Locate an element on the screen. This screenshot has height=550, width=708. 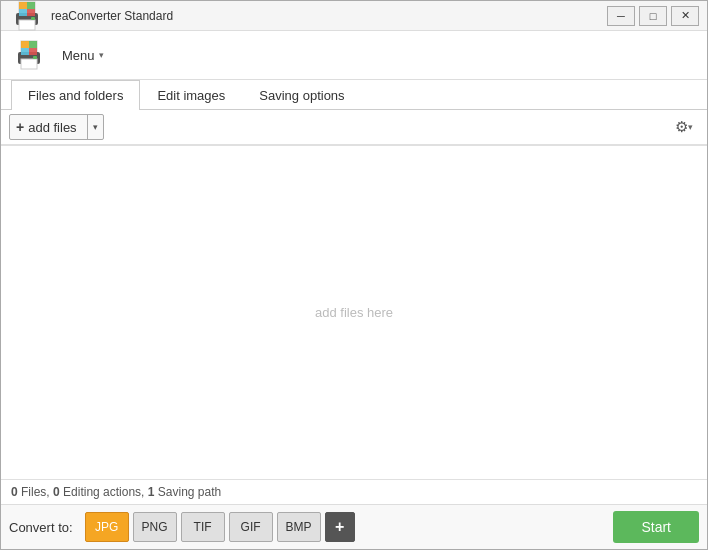
status-bar: 0 Files, 0 Editing actions, 1 Saving pat… is located at coordinates (354, 492).